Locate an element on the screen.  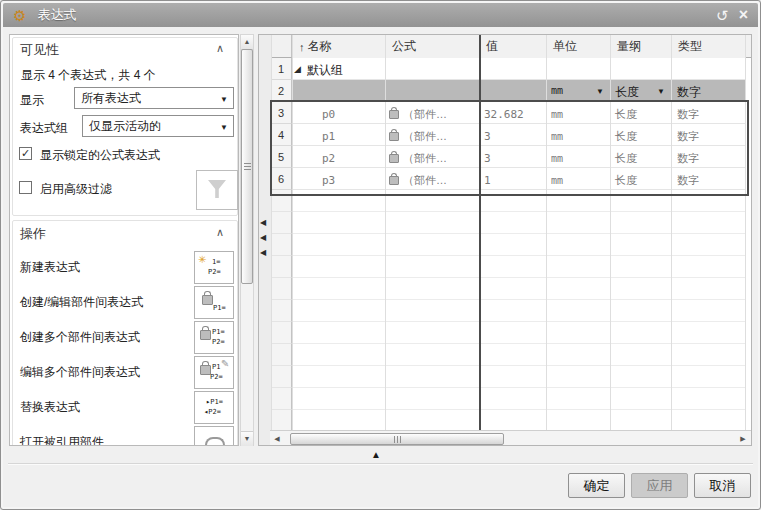
scroll-up-icon: ▲ is located at coordinates (247, 42).